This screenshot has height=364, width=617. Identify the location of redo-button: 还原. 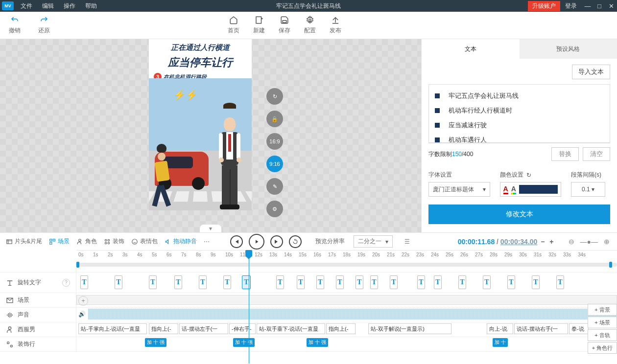
(44, 25).